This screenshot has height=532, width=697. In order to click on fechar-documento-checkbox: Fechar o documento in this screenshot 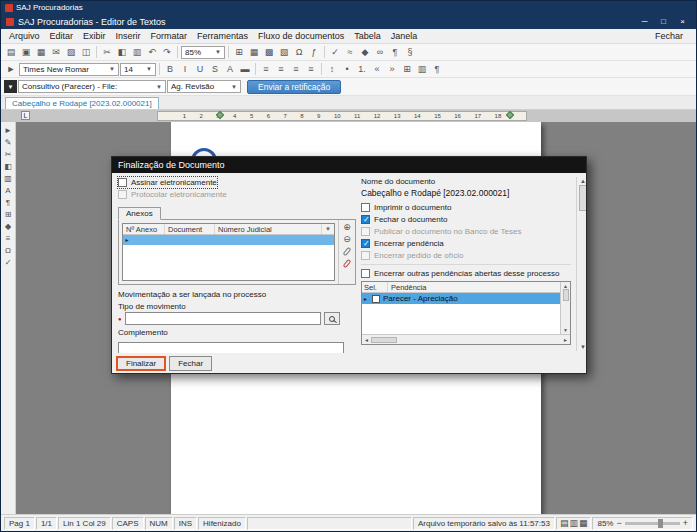, I will do `click(404, 220)`.